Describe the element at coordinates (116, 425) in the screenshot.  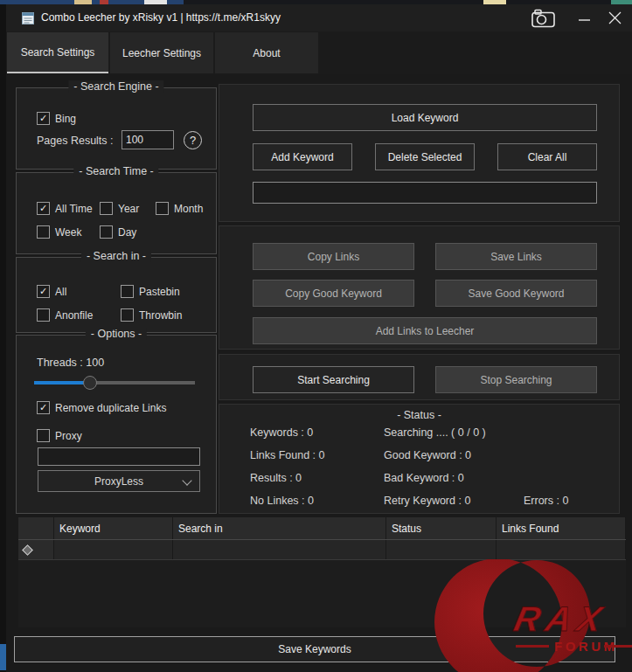
I see `groupbox-options: - Options - Threads : 100 ✓ Remove dupli…` at that location.